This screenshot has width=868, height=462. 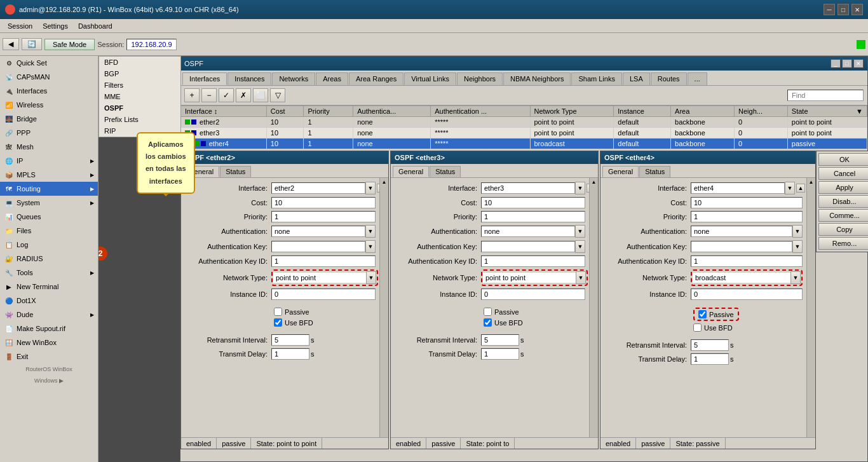 I want to click on maximize-button: □, so click(x=843, y=10).